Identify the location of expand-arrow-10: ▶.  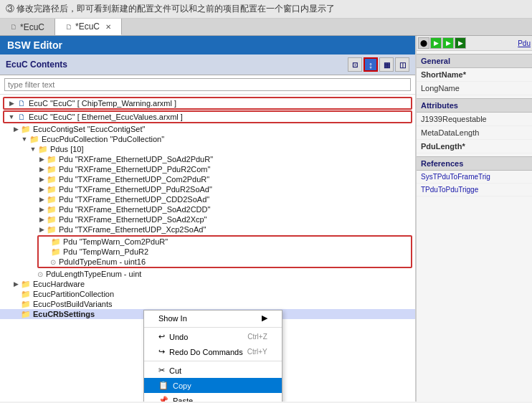
(42, 209).